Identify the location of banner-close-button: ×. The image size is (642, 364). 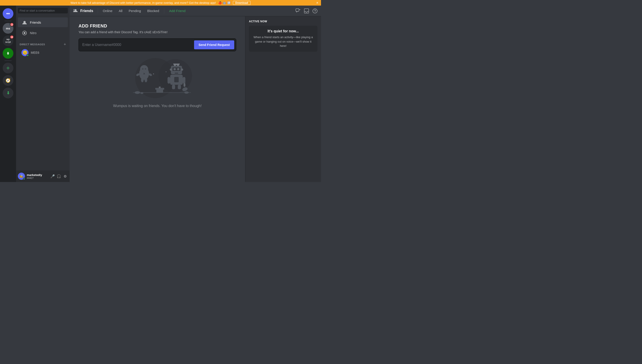
(317, 3).